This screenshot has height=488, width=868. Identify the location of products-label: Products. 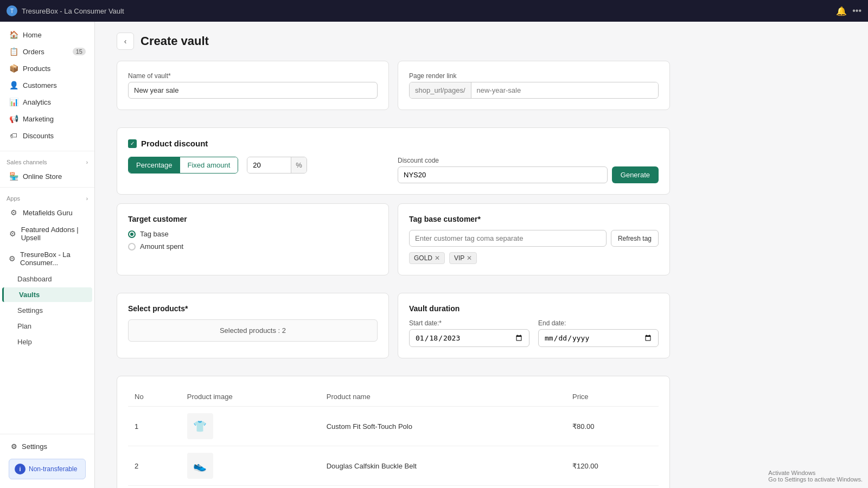
(37, 68).